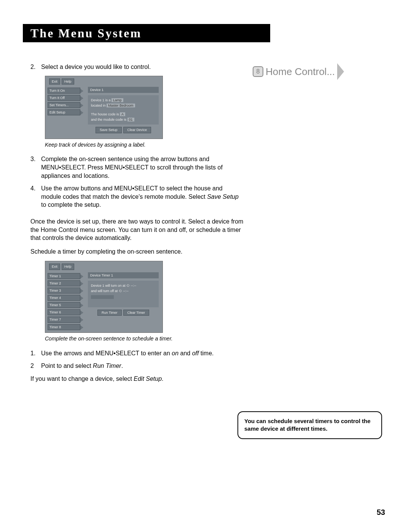 The image size is (411, 532). What do you see at coordinates (307, 425) in the screenshot?
I see `tip-text: You can schedule several timers to contr…` at bounding box center [307, 425].